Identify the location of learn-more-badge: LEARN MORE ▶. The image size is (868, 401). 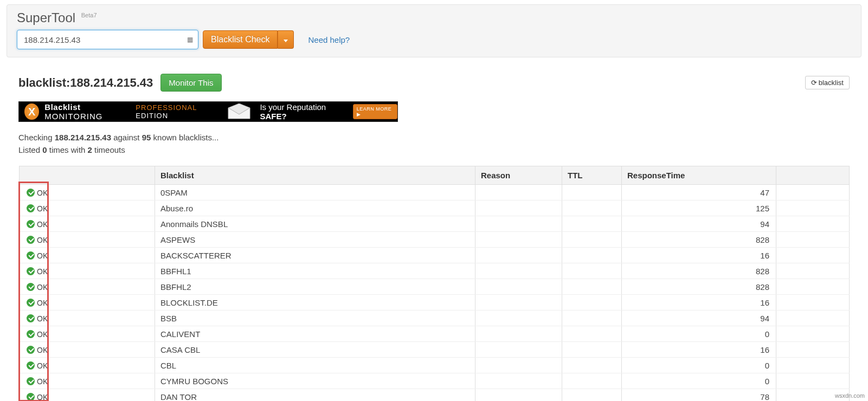
(375, 112).